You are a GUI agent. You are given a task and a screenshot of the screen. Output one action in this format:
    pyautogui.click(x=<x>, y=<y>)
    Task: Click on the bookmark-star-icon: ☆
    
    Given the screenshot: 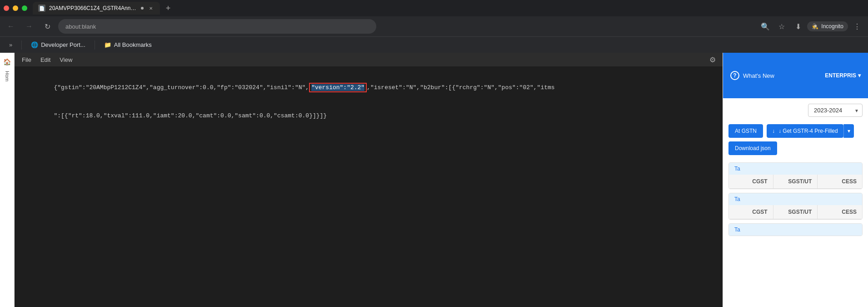 What is the action you would take?
    pyautogui.click(x=782, y=26)
    